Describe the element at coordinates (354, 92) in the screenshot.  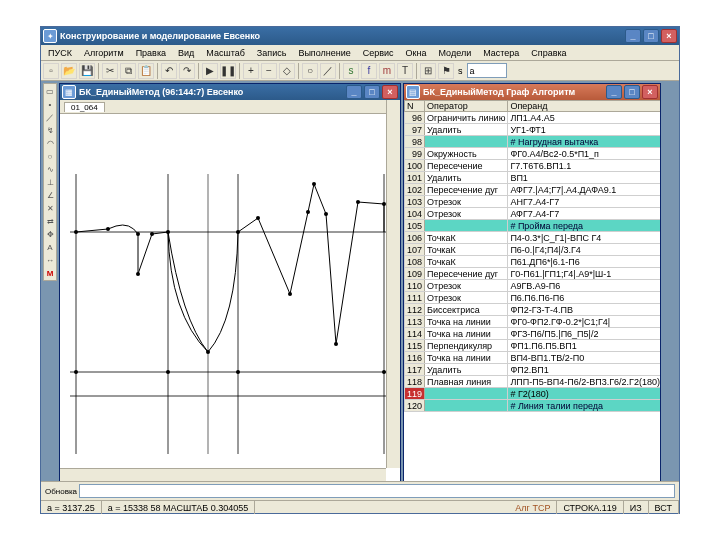
I see `drawing-minimize-button: _` at that location.